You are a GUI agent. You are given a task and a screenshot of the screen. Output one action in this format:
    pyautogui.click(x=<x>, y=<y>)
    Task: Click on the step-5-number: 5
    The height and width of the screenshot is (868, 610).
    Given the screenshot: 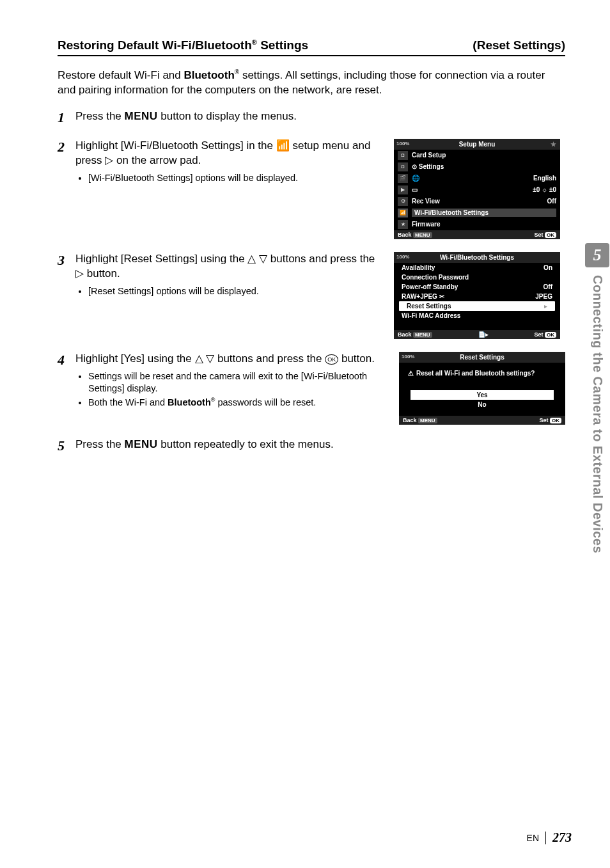 What is the action you would take?
    pyautogui.click(x=66, y=446)
    